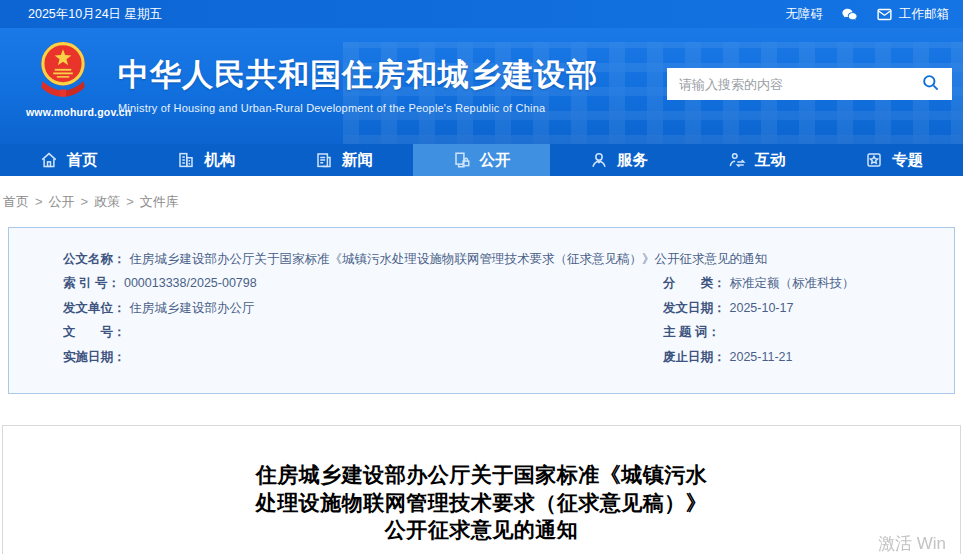 Image resolution: width=963 pixels, height=554 pixels. Describe the element at coordinates (186, 160) in the screenshot. I see `organization-icon` at that location.